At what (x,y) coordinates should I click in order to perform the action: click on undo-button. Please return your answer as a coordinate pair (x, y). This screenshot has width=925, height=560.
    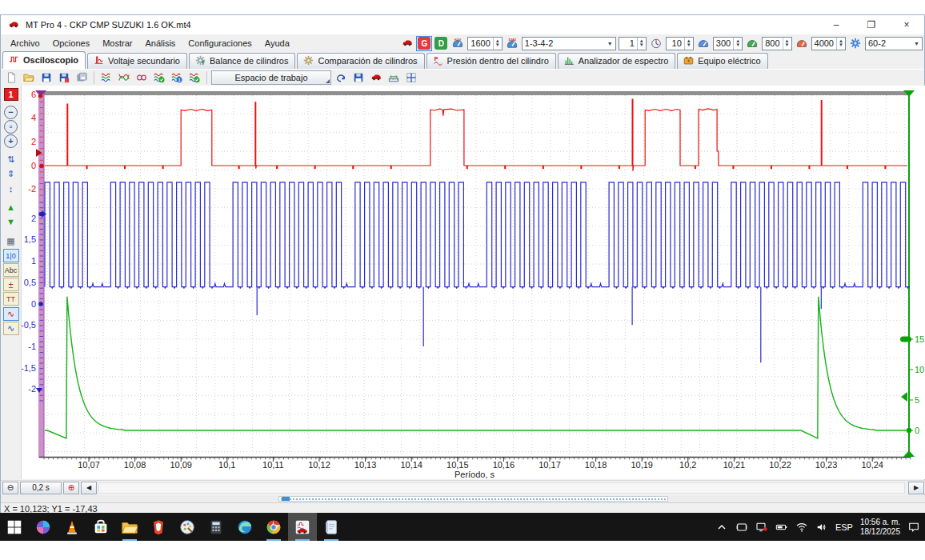
    Looking at the image, I should click on (341, 78).